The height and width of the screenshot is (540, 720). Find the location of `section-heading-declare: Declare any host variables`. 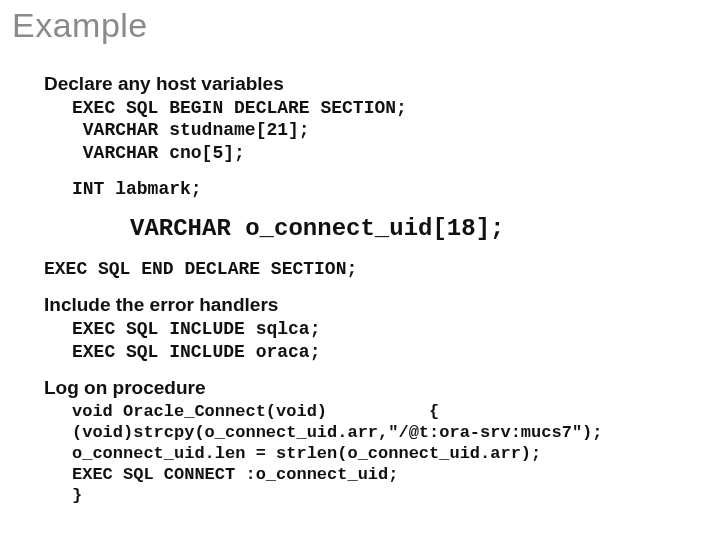

section-heading-declare: Declare any host variables is located at coordinates (366, 84).